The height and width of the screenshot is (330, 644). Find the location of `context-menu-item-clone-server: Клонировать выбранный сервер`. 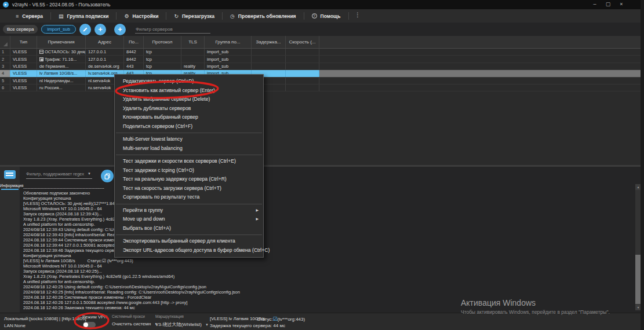

context-menu-item-clone-server: Клонировать выбранный сервер is located at coordinates (189, 118).